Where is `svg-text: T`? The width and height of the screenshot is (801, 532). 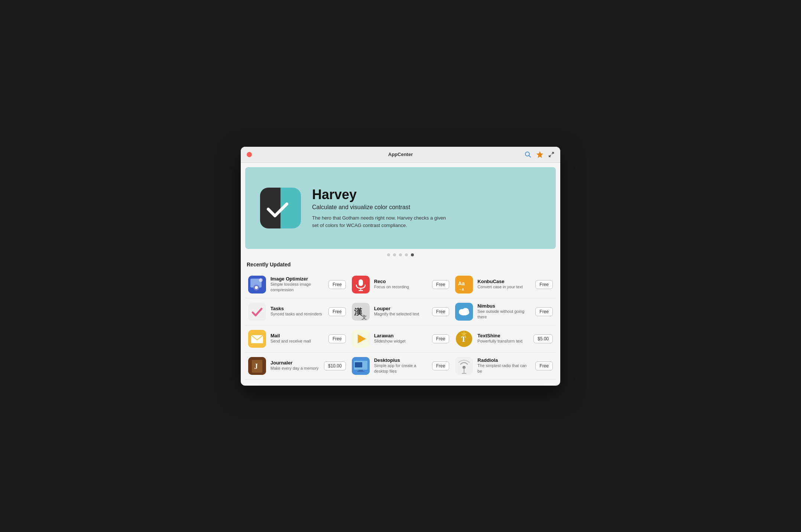
svg-text: T is located at coordinates (464, 339).